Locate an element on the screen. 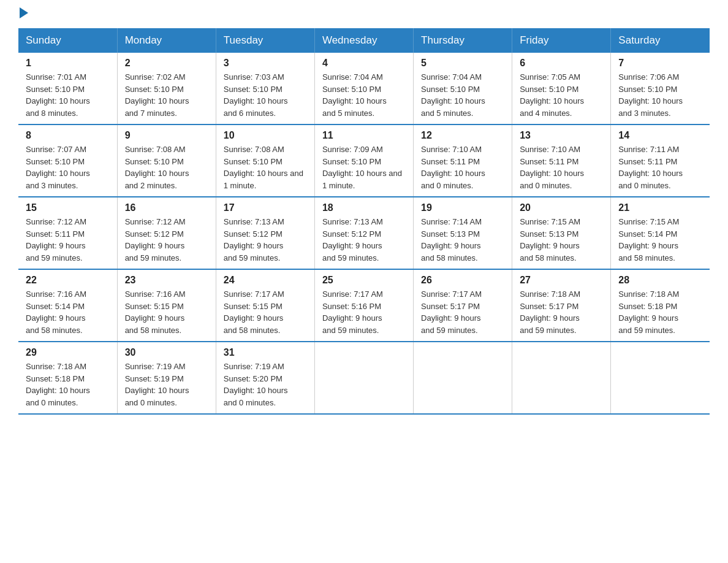 Image resolution: width=728 pixels, height=563 pixels. calendar-cell: 8 Sunrise: 7:07 AMSunset: 5:10 PMDayligh… is located at coordinates (67, 161).